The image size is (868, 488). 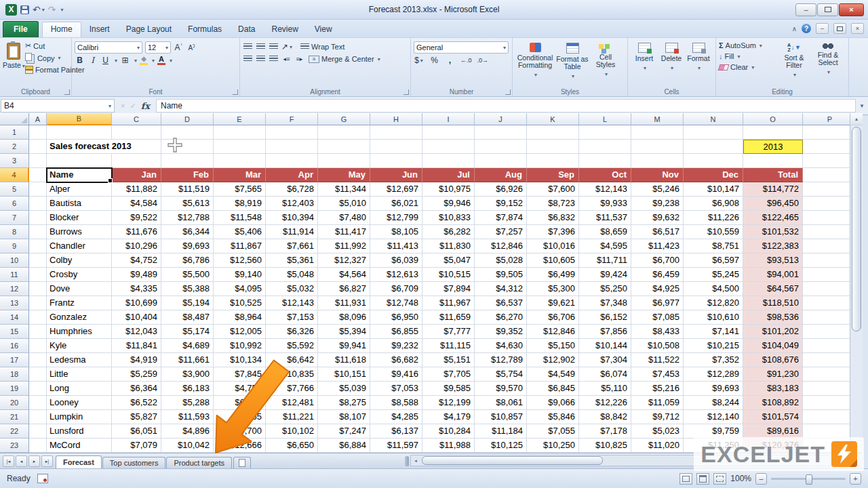 What do you see at coordinates (605, 418) in the screenshot?
I see `cell-L21: $8,842` at bounding box center [605, 418].